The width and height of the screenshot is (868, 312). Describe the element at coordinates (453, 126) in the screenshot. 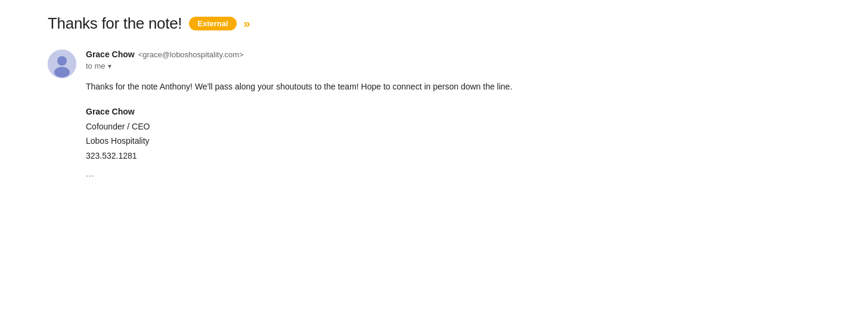

I see `signature-title: Cofounder / CEO` at that location.